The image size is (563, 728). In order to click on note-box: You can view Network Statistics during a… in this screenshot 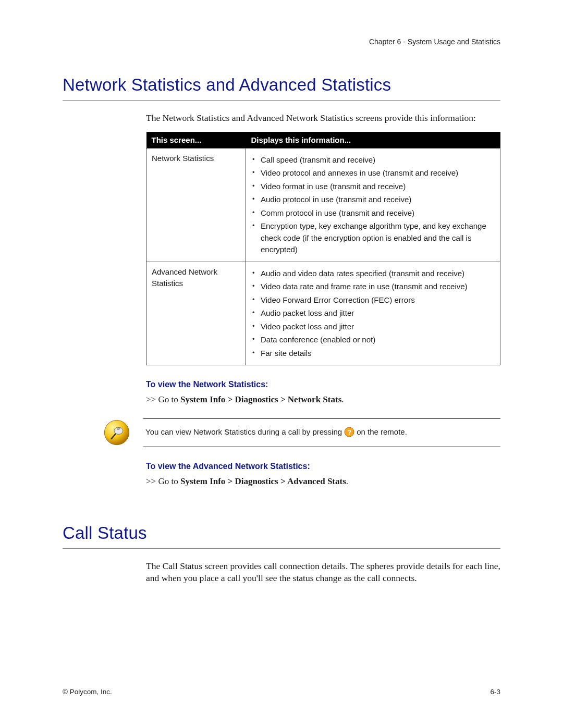, I will do `click(322, 433)`.